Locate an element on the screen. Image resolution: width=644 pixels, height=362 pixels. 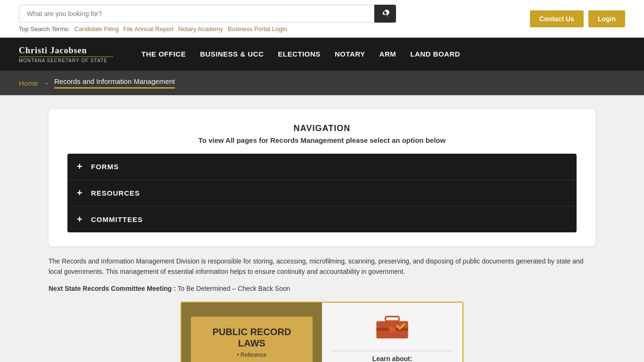
accordion-label-committees: COMMITTEES is located at coordinates (117, 220).